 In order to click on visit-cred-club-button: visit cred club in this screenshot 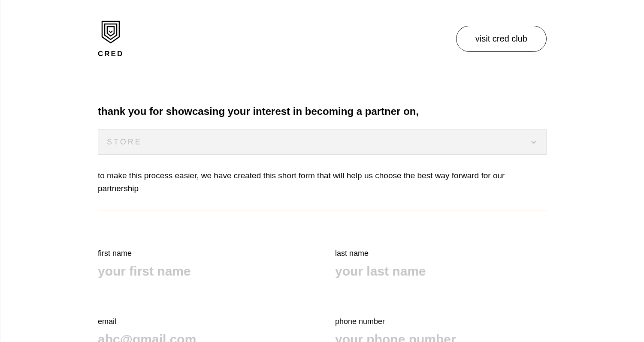, I will do `click(501, 39)`.